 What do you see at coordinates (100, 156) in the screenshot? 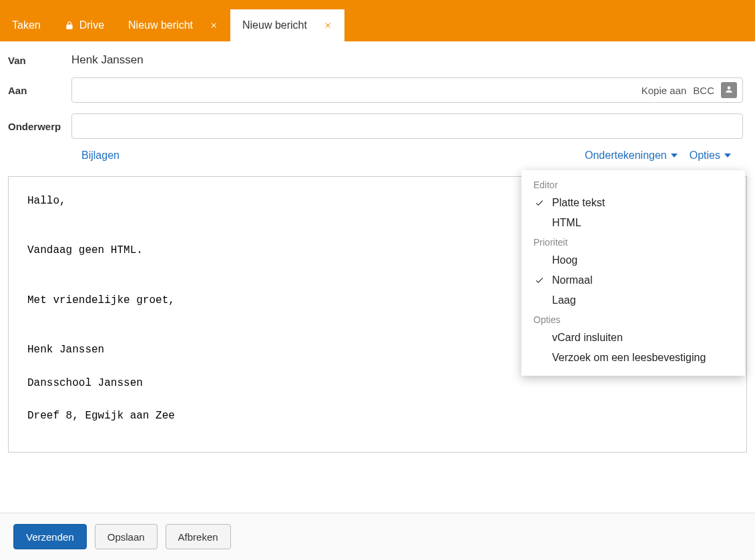
I see `attachments-label: Bijlagen` at bounding box center [100, 156].